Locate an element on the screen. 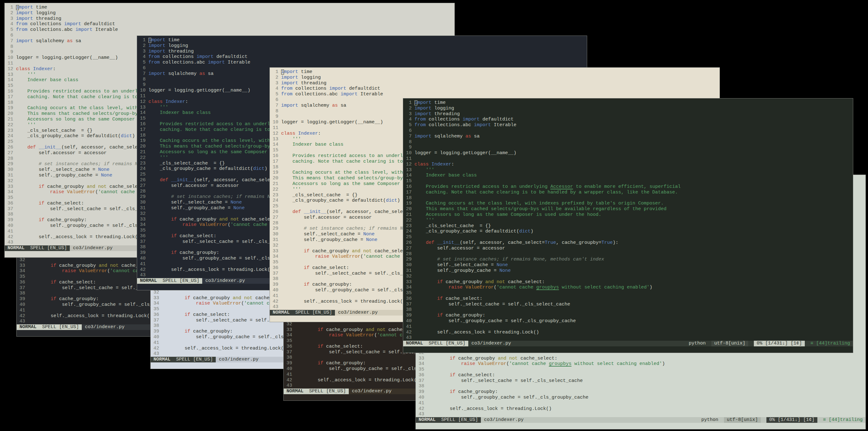  line-number: 9 is located at coordinates (10, 52).